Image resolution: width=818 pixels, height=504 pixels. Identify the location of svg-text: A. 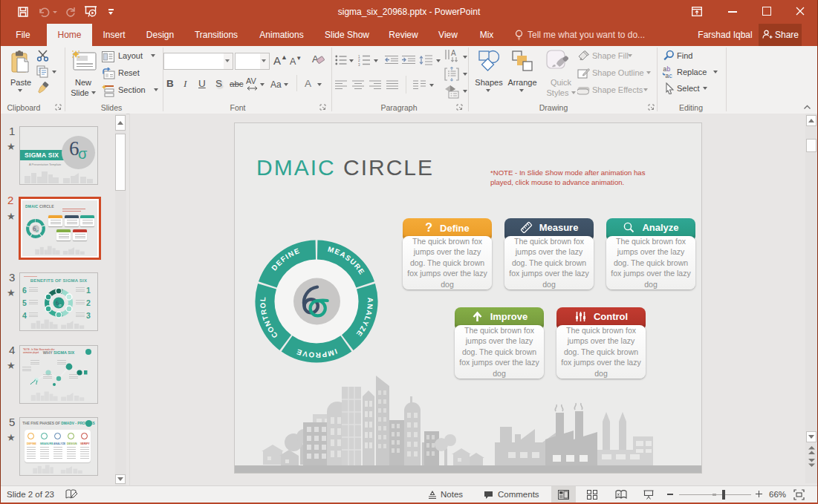
(453, 53).